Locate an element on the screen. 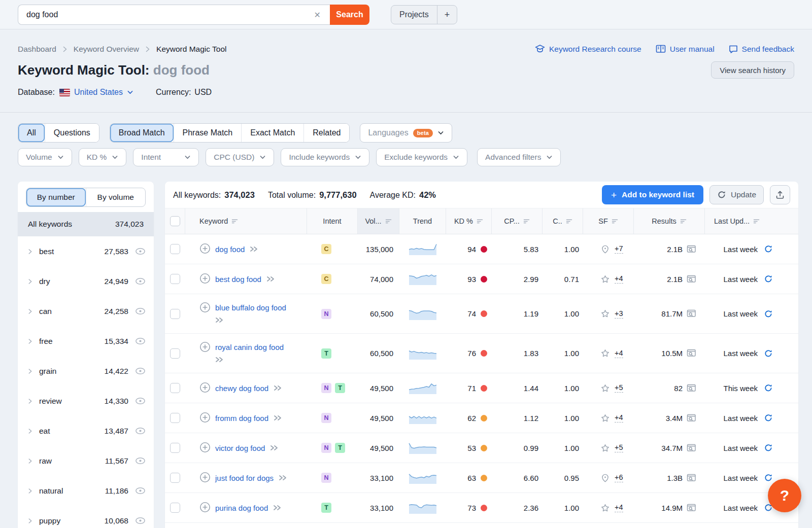 This screenshot has height=528, width=812. keyword-link: royal canin dog food is located at coordinates (250, 347).